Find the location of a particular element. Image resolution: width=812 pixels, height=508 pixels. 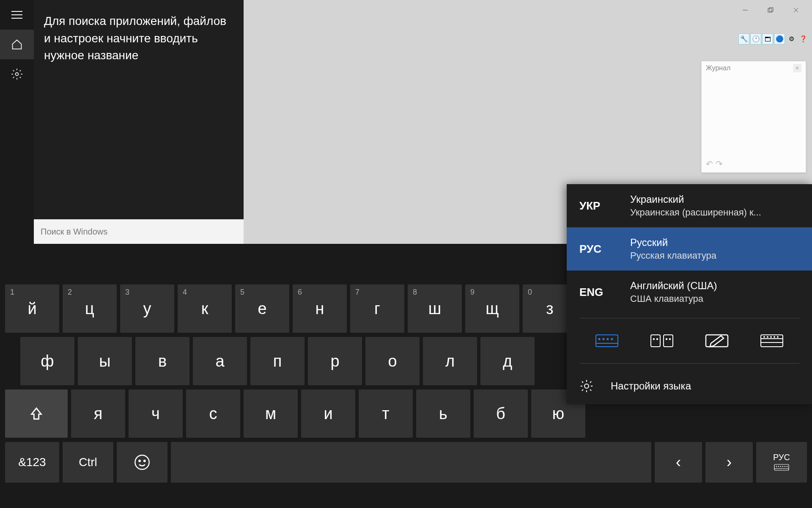

key-ч: ч is located at coordinates (156, 414).